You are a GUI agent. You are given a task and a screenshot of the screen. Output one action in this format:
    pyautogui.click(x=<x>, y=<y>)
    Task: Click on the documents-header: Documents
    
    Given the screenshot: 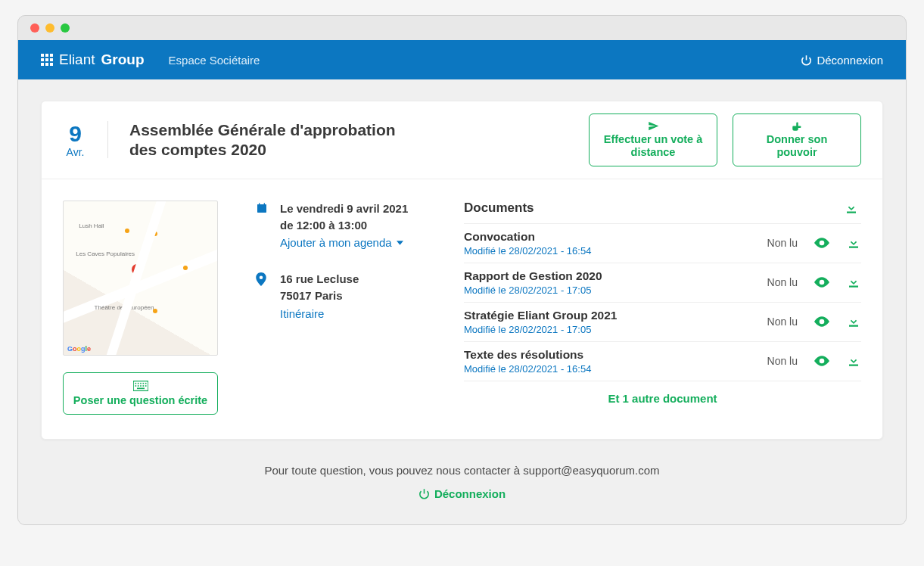 What is the action you would take?
    pyautogui.click(x=663, y=212)
    